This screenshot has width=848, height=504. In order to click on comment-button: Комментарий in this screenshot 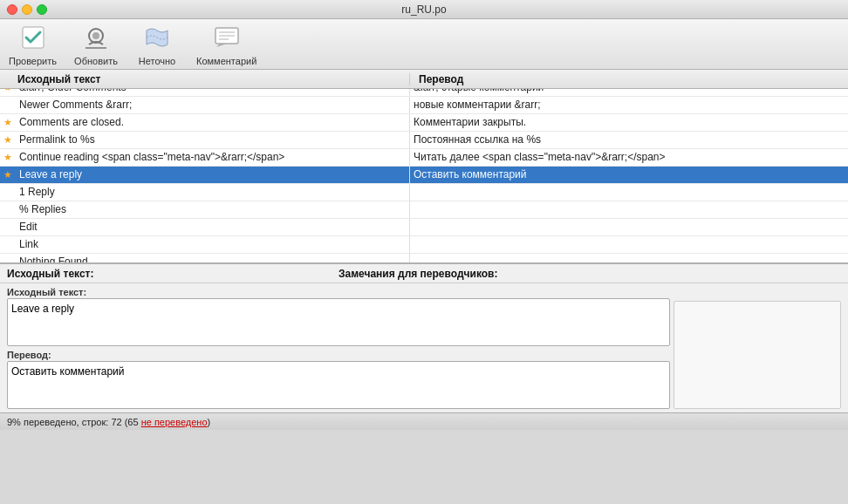, I will do `click(227, 44)`.